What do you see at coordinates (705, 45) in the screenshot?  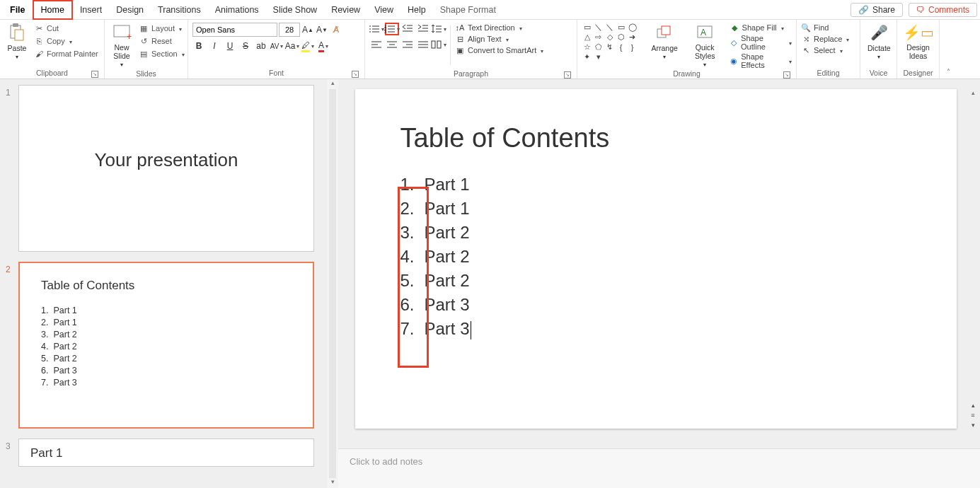 I see `quick-styles-button: AQuick Styles▾` at bounding box center [705, 45].